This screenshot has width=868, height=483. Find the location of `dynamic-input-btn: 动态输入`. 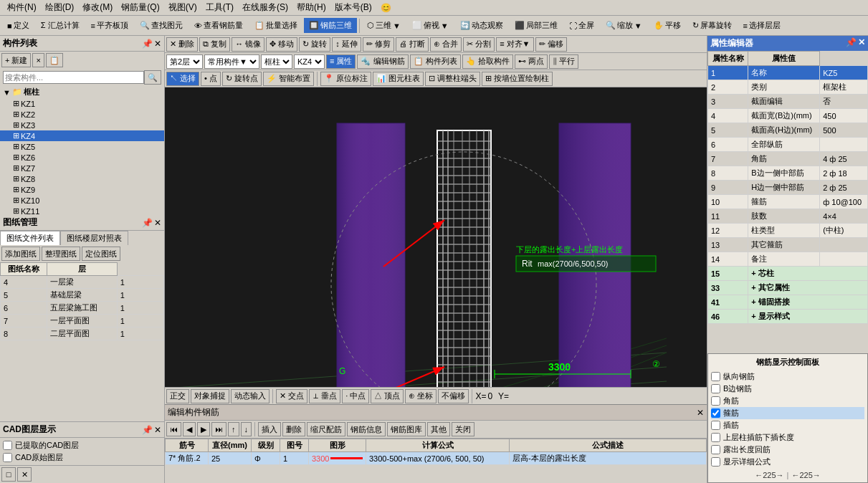

dynamic-input-btn: 动态输入 is located at coordinates (250, 396).